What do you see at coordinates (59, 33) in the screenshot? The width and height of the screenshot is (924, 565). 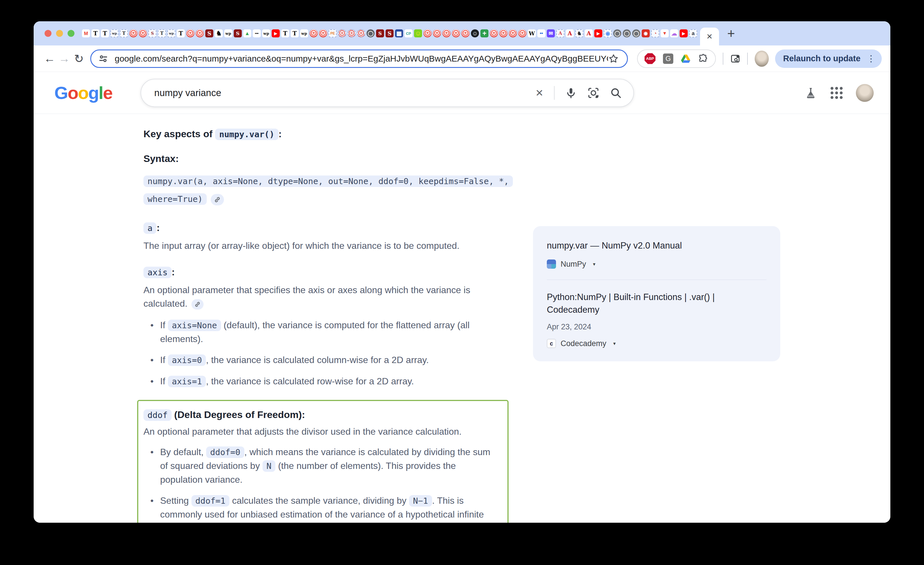 I see `minimize-window-button` at bounding box center [59, 33].